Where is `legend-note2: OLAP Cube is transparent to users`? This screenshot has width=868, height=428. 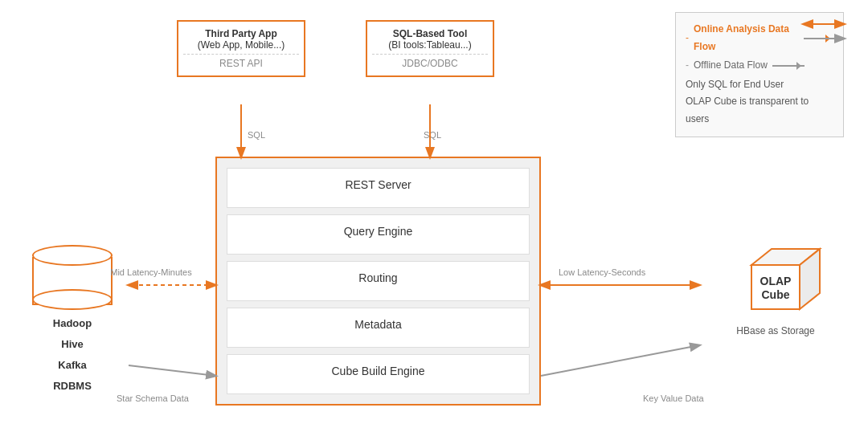 legend-note2: OLAP Cube is transparent to users is located at coordinates (760, 111).